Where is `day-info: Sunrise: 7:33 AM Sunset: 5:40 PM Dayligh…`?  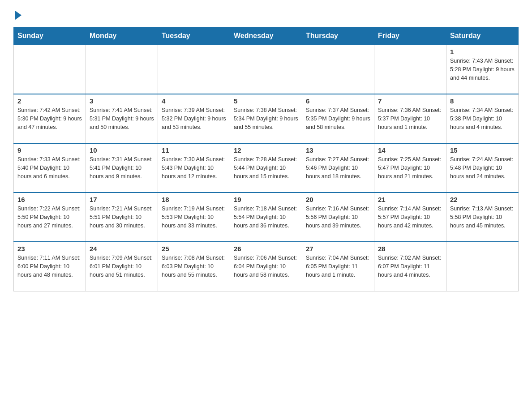
day-info: Sunrise: 7:33 AM Sunset: 5:40 PM Dayligh… is located at coordinates (50, 168).